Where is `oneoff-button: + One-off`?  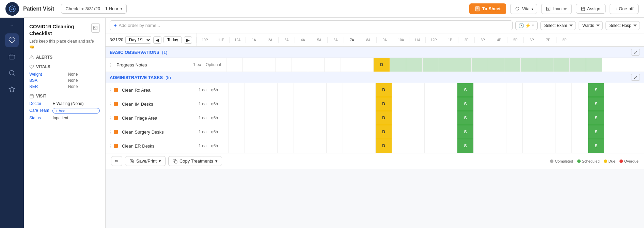 oneoff-button: + One-off is located at coordinates (624, 9).